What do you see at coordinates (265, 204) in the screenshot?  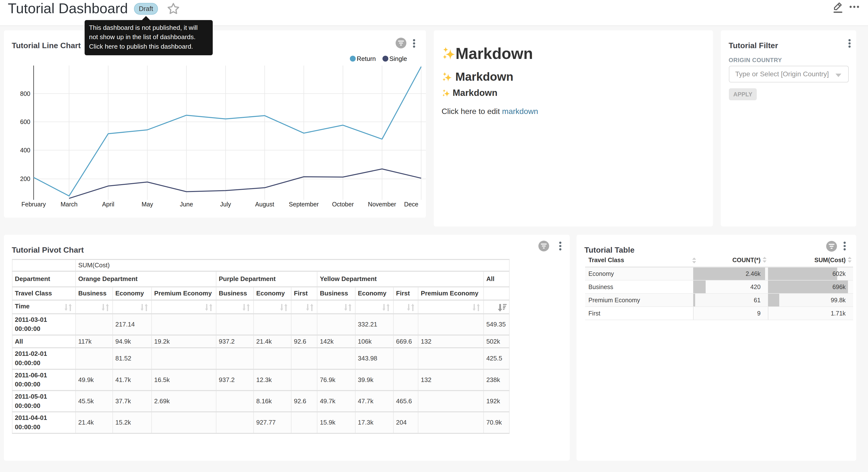 I see `svg-text: August` at bounding box center [265, 204].